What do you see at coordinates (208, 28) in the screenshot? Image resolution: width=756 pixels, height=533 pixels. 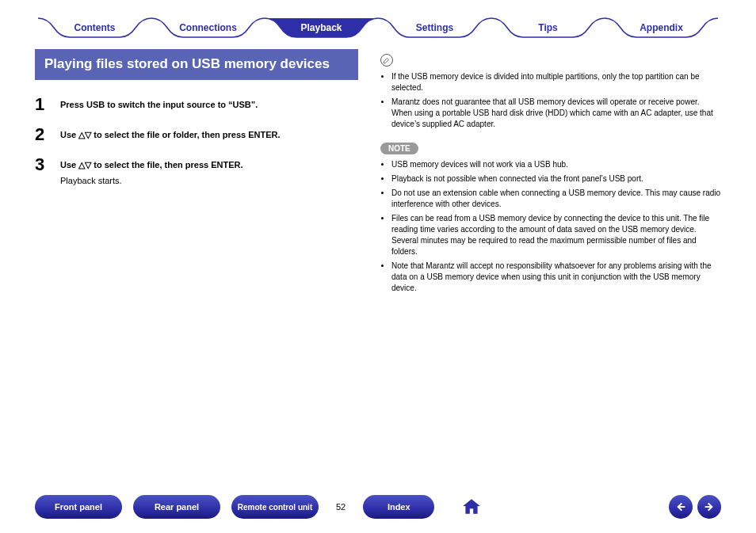 I see `tab-connections: Connections` at bounding box center [208, 28].